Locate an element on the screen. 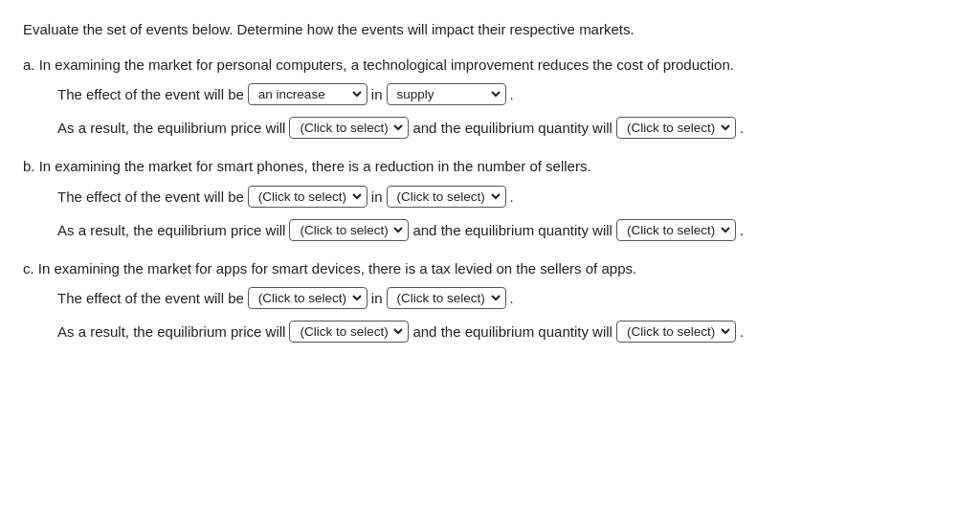 Image resolution: width=980 pixels, height=510 pixels. section-c-result-select1: (Click to select)increasedecrease is located at coordinates (348, 331).